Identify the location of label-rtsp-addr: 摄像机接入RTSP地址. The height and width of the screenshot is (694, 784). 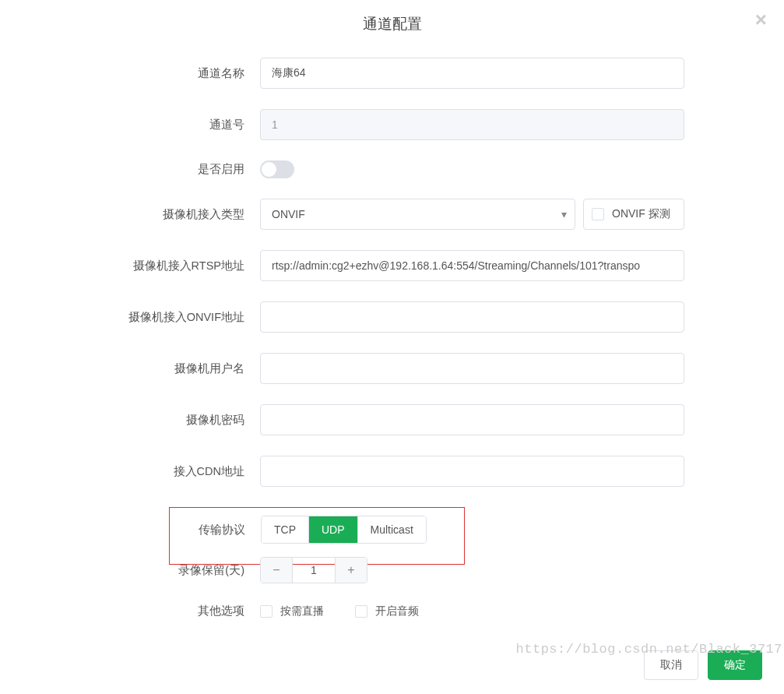
(130, 266).